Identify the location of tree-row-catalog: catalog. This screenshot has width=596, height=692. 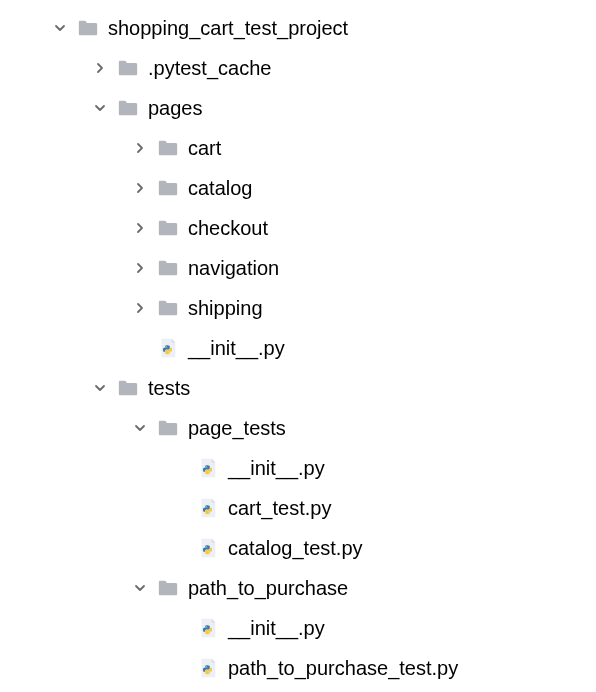
(298, 188).